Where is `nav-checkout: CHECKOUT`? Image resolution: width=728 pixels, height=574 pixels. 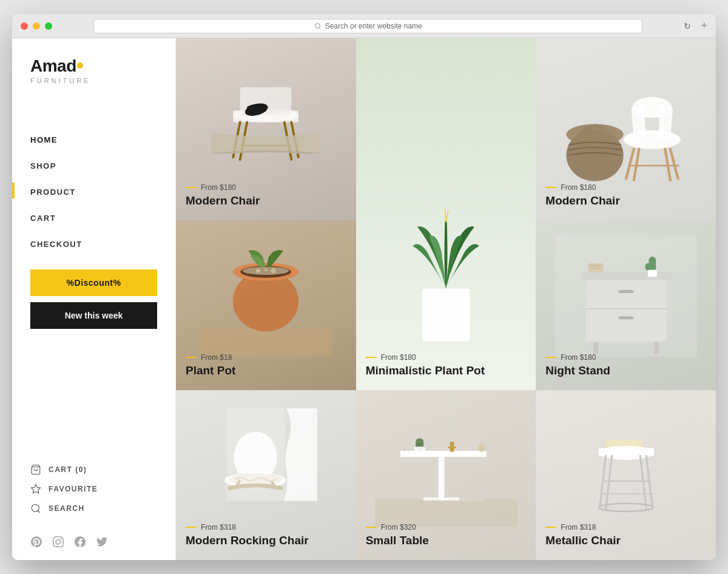 nav-checkout: CHECKOUT is located at coordinates (93, 244).